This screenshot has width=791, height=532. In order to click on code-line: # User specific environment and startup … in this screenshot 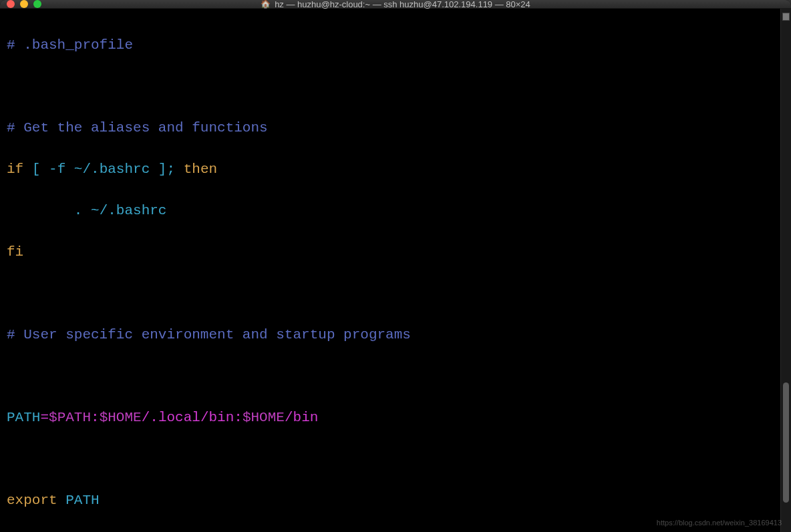, I will do `click(391, 335)`.